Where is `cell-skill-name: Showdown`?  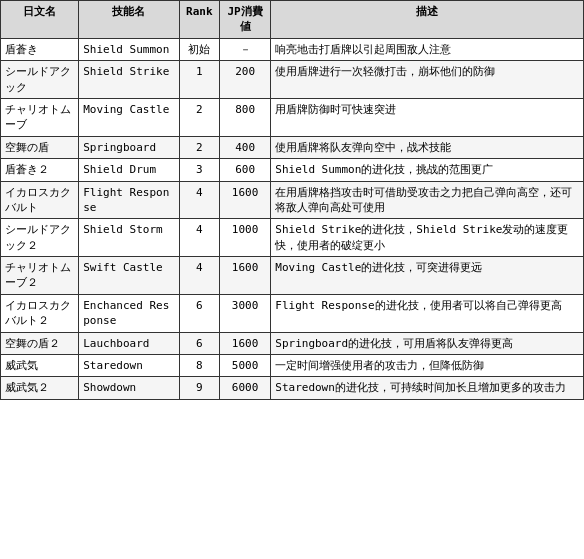
cell-skill-name: Showdown is located at coordinates (130, 388).